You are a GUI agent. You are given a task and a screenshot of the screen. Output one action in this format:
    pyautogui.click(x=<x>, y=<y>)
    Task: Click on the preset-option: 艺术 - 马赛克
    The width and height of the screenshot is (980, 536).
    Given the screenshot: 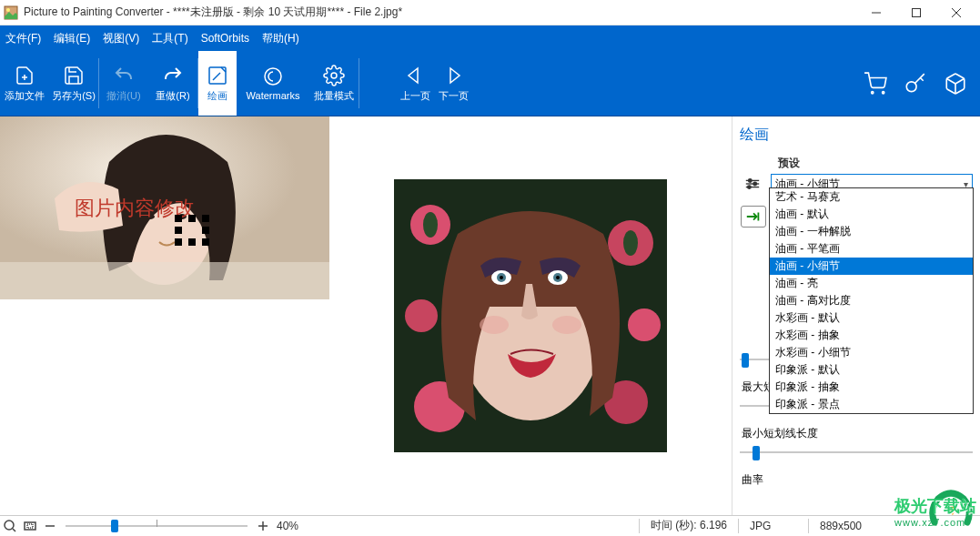 What is the action you would take?
    pyautogui.click(x=872, y=197)
    